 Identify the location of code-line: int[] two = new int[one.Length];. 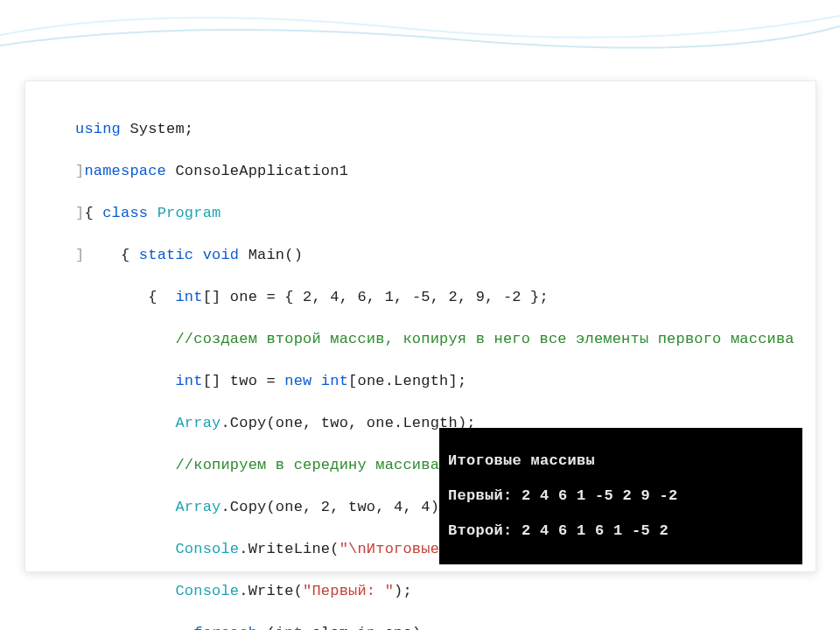
(435, 382).